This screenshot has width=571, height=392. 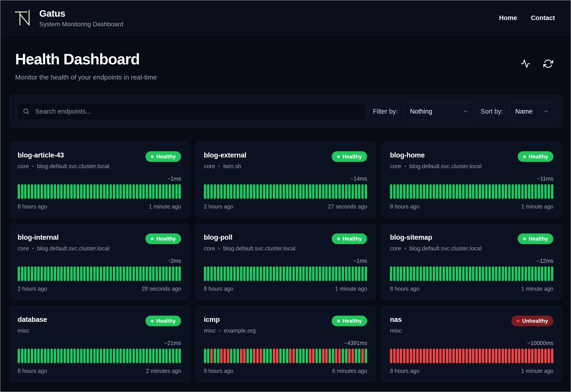 What do you see at coordinates (286, 343) in the screenshot?
I see `latency-label: ~4391ms` at bounding box center [286, 343].